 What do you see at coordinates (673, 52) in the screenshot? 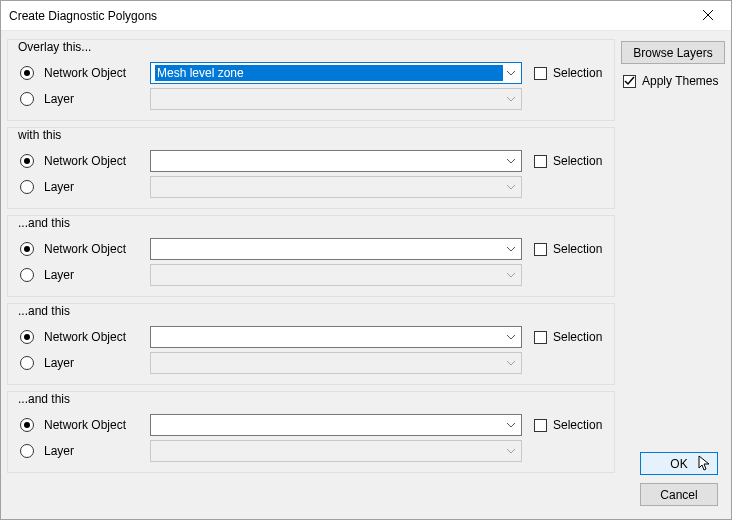
I see `browse-layers-button: Browse Layers` at bounding box center [673, 52].